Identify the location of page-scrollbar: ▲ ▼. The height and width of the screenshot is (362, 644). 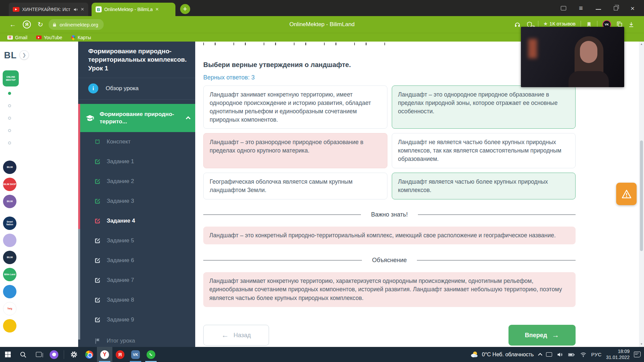
(641, 202).